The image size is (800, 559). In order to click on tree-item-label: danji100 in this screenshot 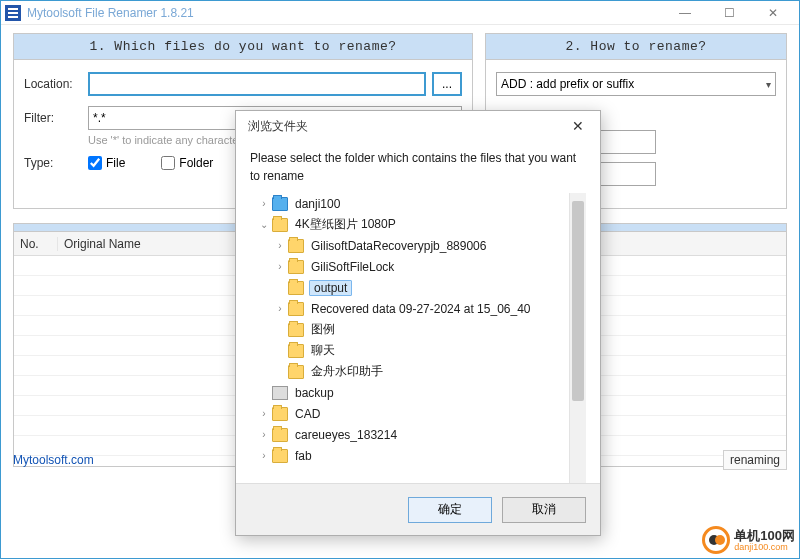, I will do `click(318, 204)`.